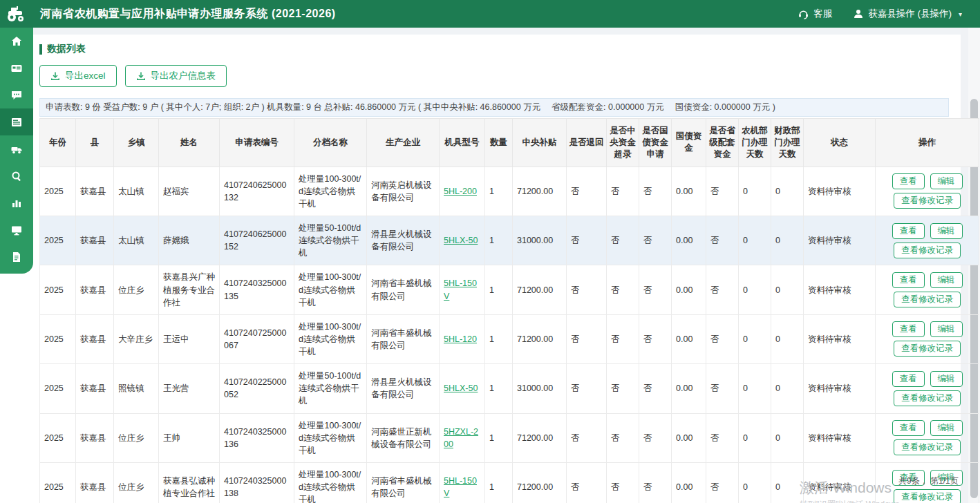  Describe the element at coordinates (490, 14) in the screenshot. I see `app-header: 河南省农机购置与应用补贴申请办理服务系统 (2021-2026) 客服 获嘉县操` at that location.